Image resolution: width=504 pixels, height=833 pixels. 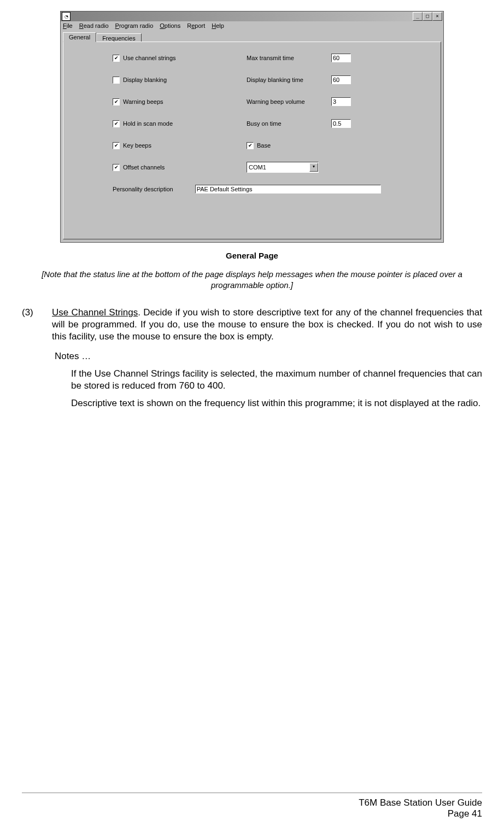 I want to click on hold-scan-label: Hold in scan mode, so click(x=148, y=124).